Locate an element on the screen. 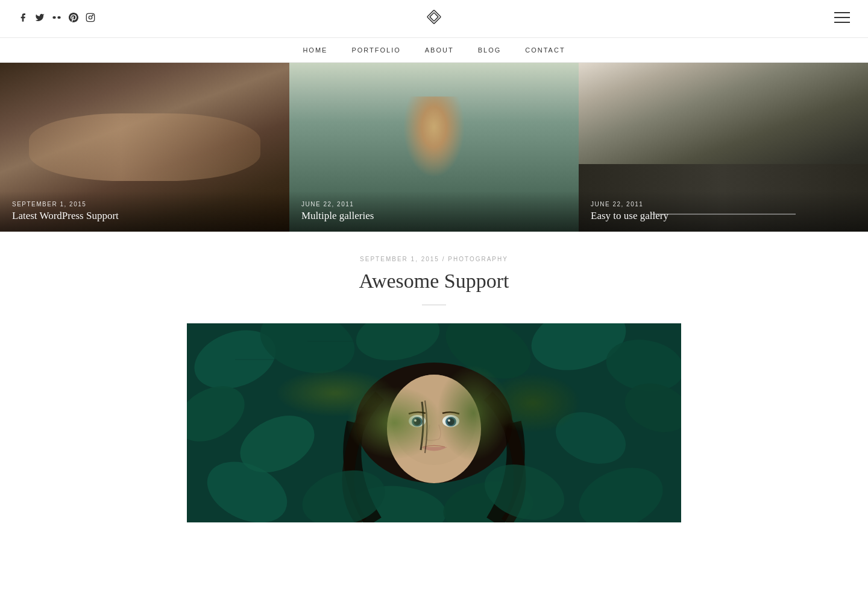 The height and width of the screenshot is (596, 868). main-navigation: HOME PORTFOLIO ABOUT BLOG CONTACT is located at coordinates (434, 50).